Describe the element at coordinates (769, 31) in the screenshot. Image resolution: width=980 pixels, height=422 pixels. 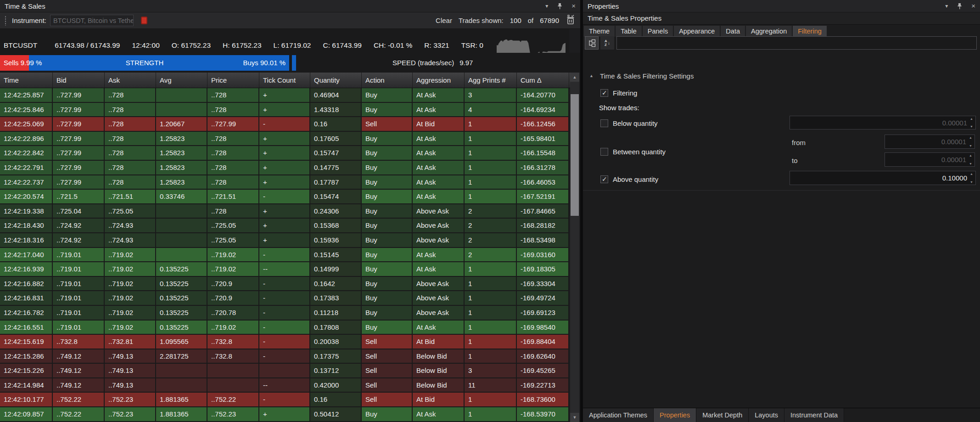
I see `tab-aggregation: Aggregation` at that location.